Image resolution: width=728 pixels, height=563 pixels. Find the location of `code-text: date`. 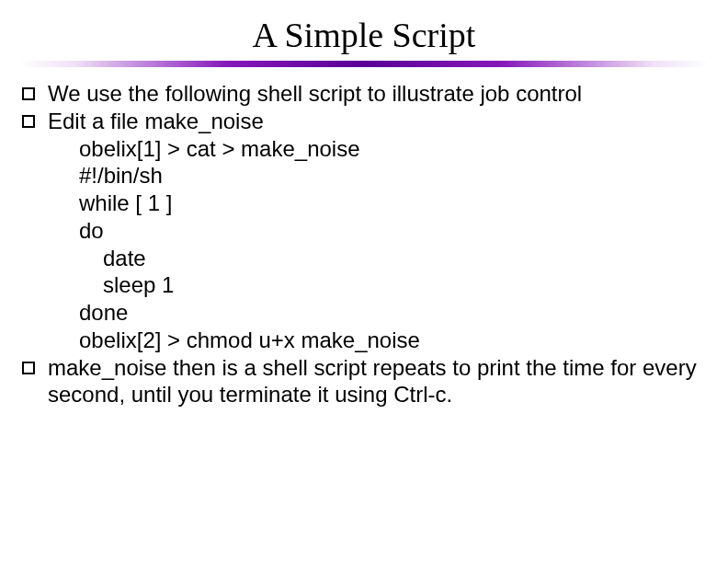

code-text: date is located at coordinates (375, 259).